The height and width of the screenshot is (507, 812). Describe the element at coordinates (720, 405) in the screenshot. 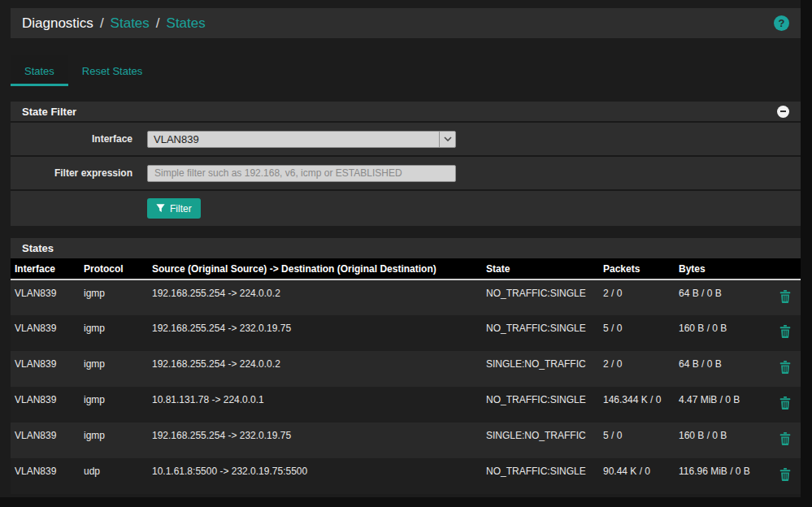

I see `cell-bytes: 4.47 MiB / 0 B` at that location.